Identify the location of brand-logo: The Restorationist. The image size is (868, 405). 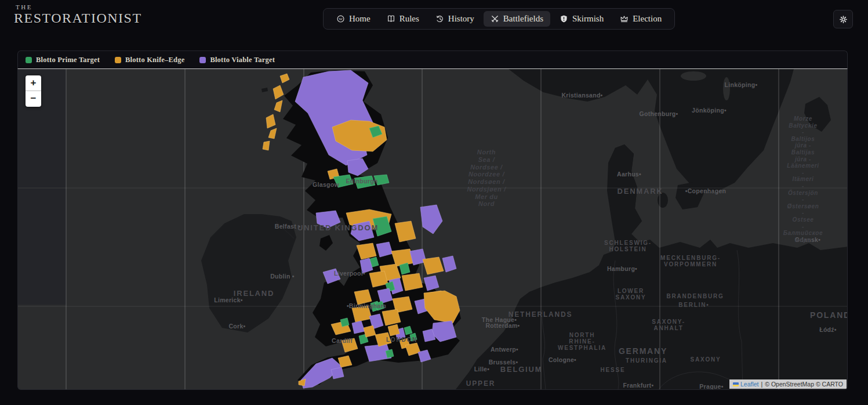
(78, 15).